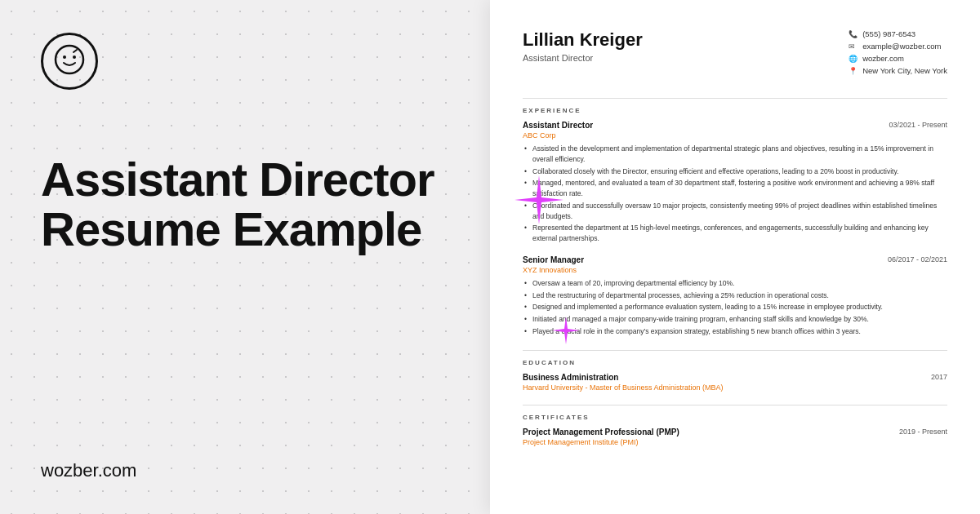 The height and width of the screenshot is (514, 980). Describe the element at coordinates (898, 52) in the screenshot. I see `resume-contact: 📞 (555) 987-6543 ✉ example@wozber.com 🌐 …` at that location.